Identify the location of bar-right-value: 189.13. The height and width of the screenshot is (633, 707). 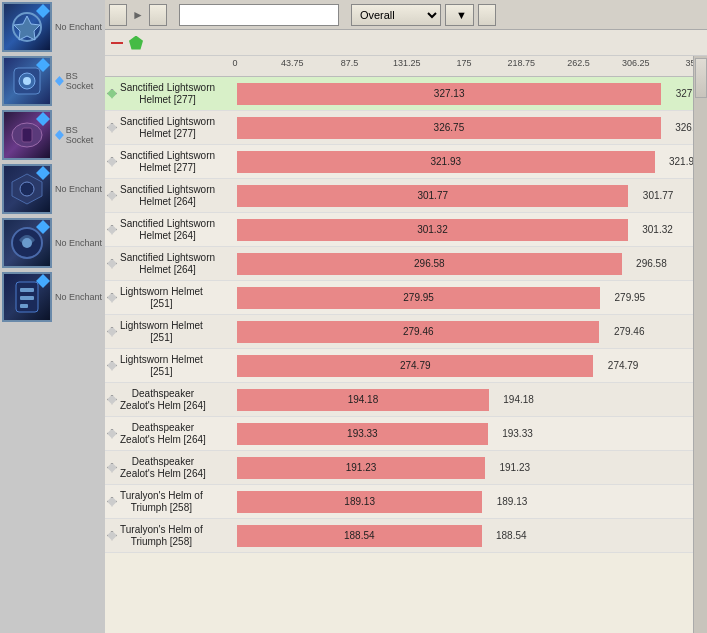
(512, 502).